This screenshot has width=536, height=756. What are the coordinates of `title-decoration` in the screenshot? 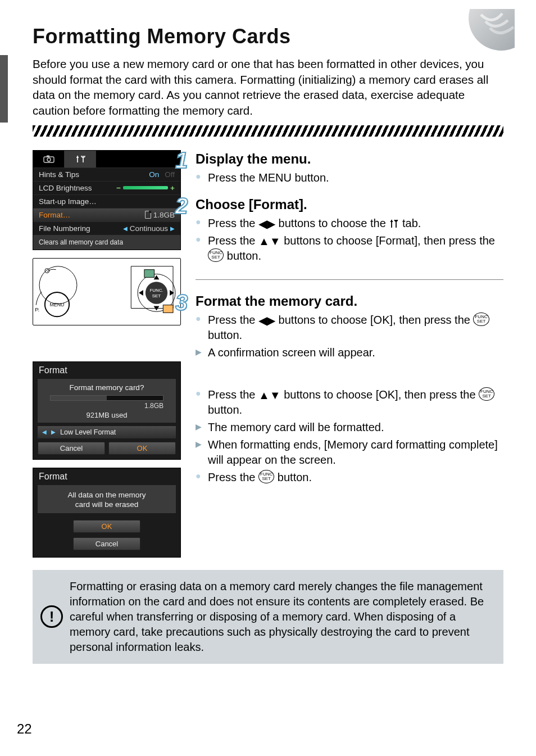 It's located at (481, 31).